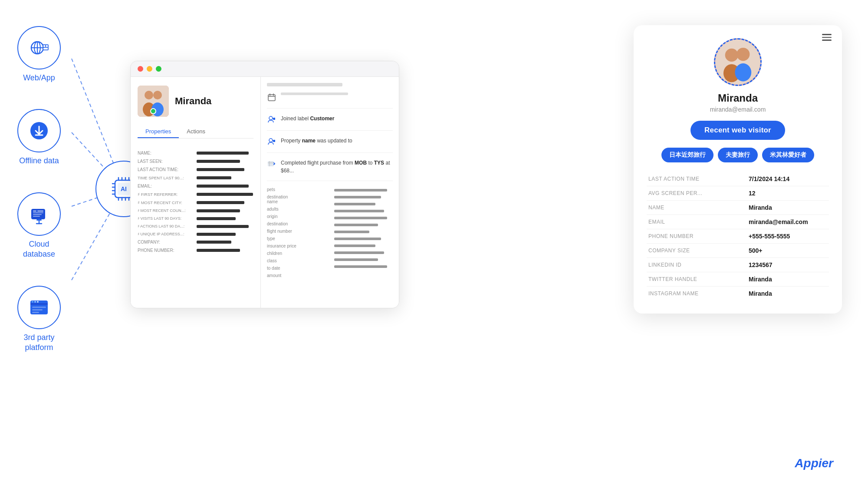  I want to click on prop-row-name: NAME:, so click(195, 153).